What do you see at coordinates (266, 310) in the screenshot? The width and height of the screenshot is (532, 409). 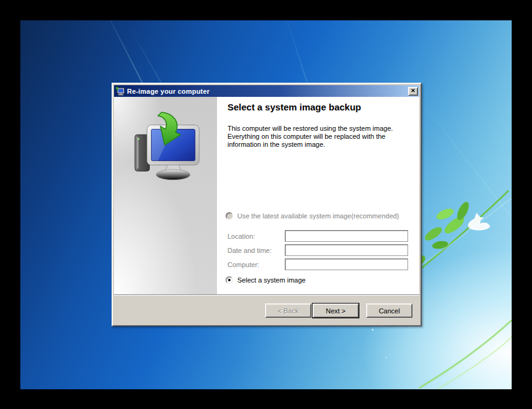 I see `wizard-button-row: < Back Next > Cancel` at bounding box center [266, 310].